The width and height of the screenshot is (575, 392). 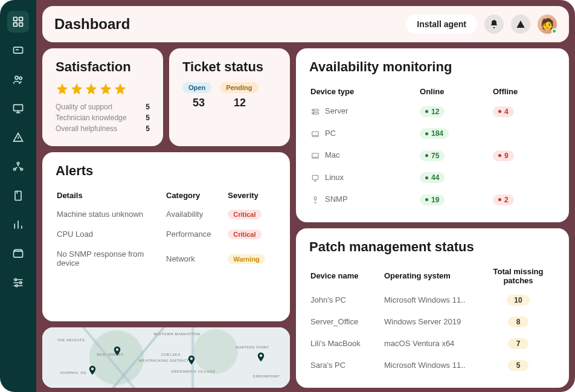 I want to click on online-pill: 75, so click(x=432, y=156).